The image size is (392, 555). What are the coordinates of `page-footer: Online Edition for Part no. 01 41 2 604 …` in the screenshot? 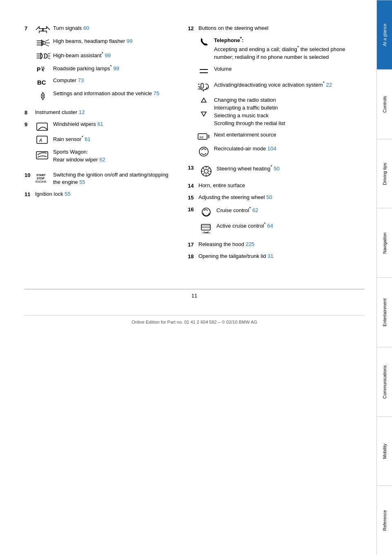 It's located at (194, 320).